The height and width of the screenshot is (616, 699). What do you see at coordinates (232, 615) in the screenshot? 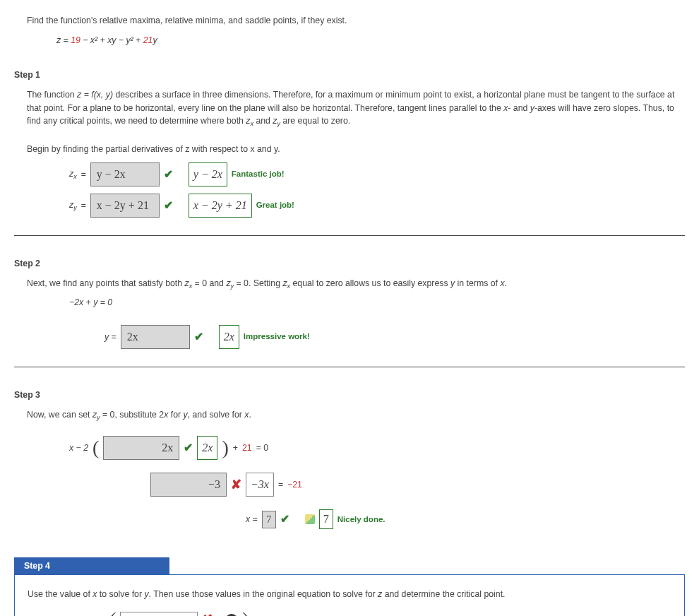
I see `error-bang-icon: !` at bounding box center [232, 615].